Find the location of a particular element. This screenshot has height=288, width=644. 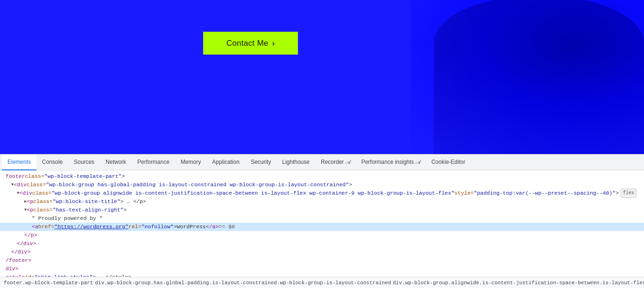

code-line-2: ▼ <div class="wp-block-group has-global-… is located at coordinates (322, 185).